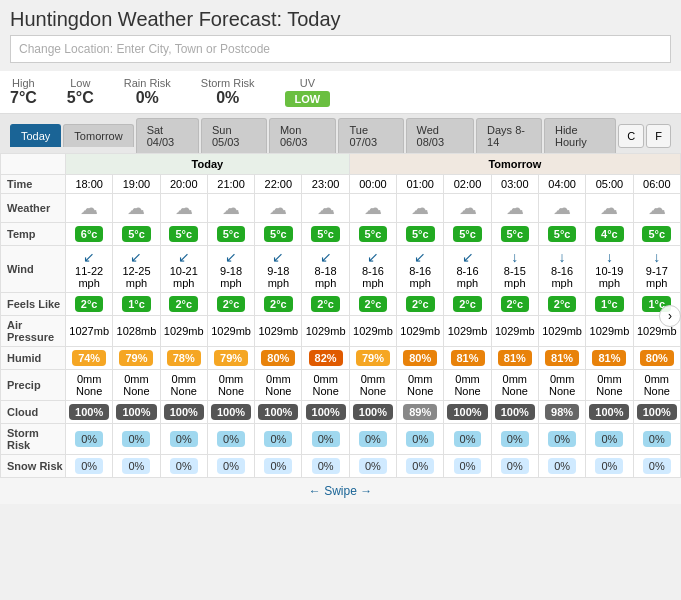  What do you see at coordinates (370, 136) in the screenshot?
I see `tab-tue: Tue 07/03` at bounding box center [370, 136].